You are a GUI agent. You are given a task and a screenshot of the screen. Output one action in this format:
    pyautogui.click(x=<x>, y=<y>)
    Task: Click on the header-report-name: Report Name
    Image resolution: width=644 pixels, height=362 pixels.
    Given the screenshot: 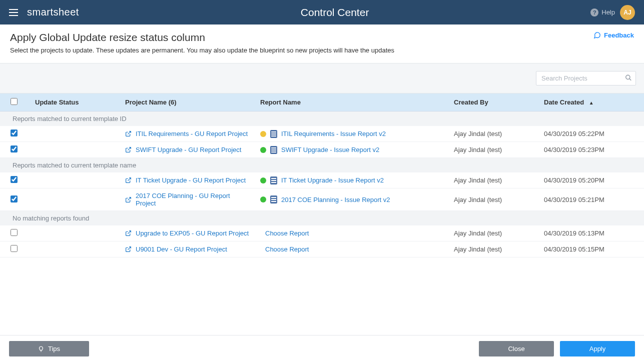 What is the action you would take?
    pyautogui.click(x=352, y=102)
    